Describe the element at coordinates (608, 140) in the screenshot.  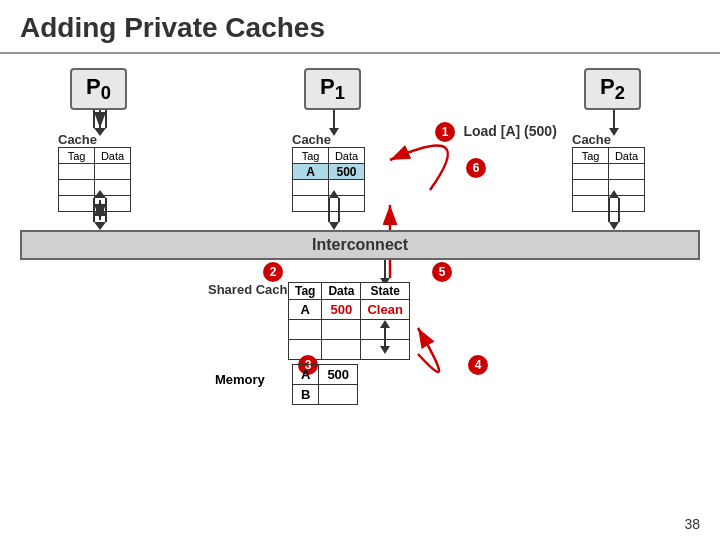
I see `cache-p2-label: Cache` at that location.